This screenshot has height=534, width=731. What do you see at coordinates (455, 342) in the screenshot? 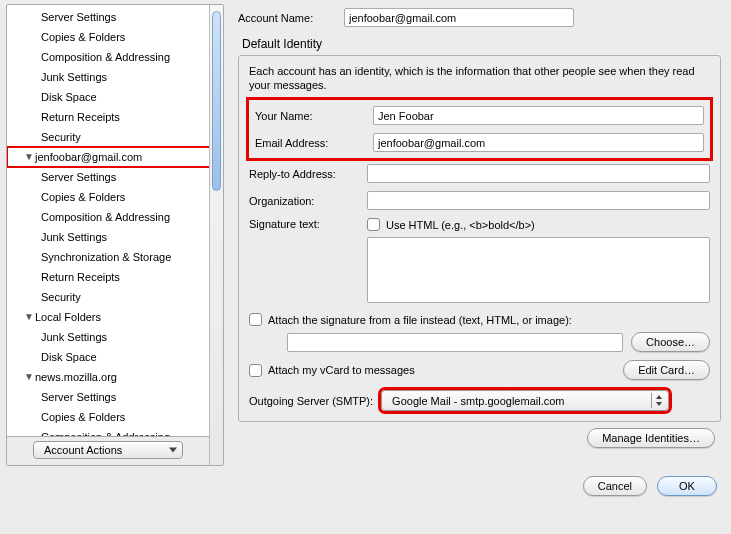
I see `sig-file-input` at bounding box center [455, 342].